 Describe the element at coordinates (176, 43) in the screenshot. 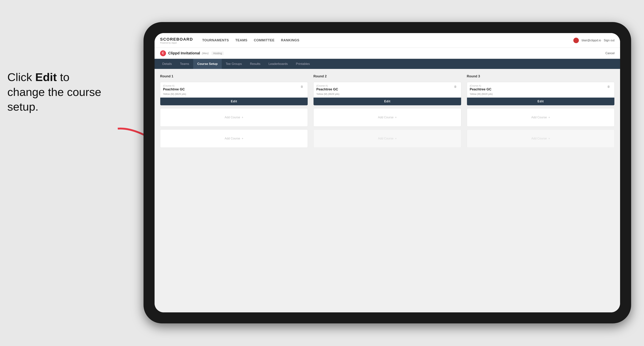

I see `logo-powered: Powered by clippd` at that location.